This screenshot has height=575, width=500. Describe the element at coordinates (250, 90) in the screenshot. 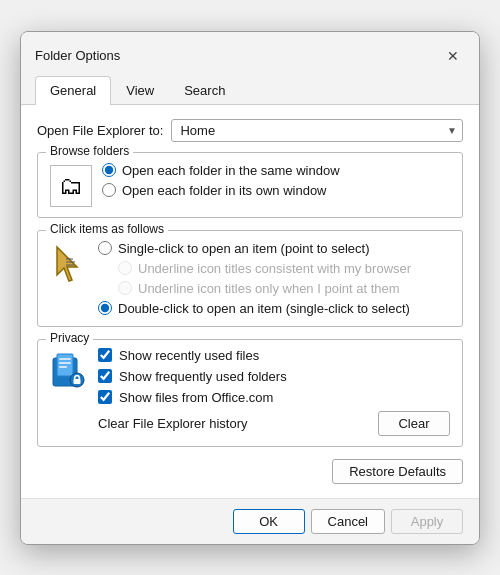

I see `tabs-bar: General View Search` at that location.